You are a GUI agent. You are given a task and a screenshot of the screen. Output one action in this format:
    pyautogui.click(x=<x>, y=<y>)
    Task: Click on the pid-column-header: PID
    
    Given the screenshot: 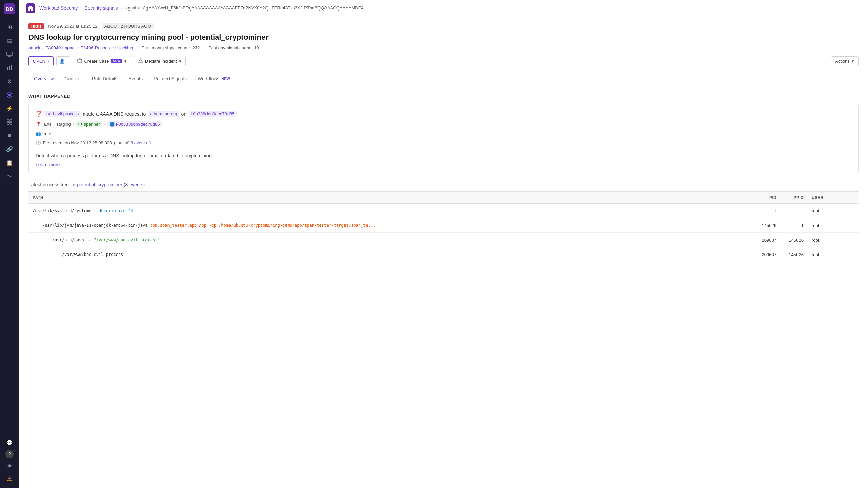 What is the action you would take?
    pyautogui.click(x=767, y=198)
    